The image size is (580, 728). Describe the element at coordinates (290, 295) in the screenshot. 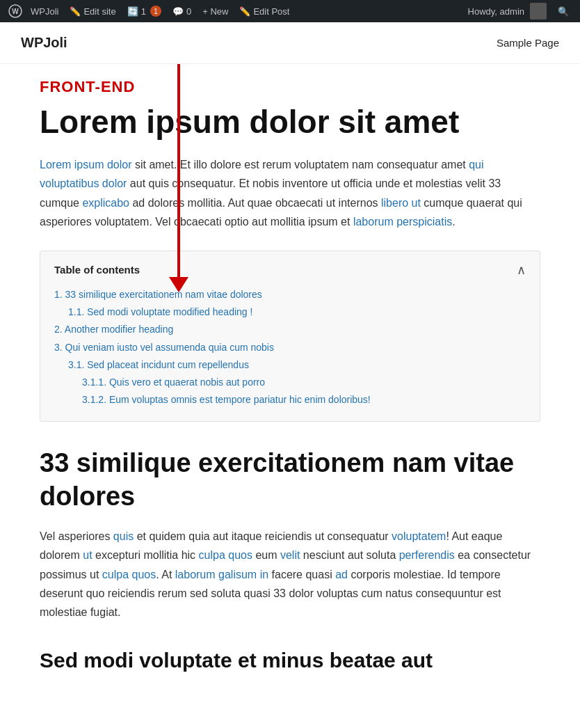

I see `toc-item-1: 1. 33 similique exercitationem nam vitae…` at that location.